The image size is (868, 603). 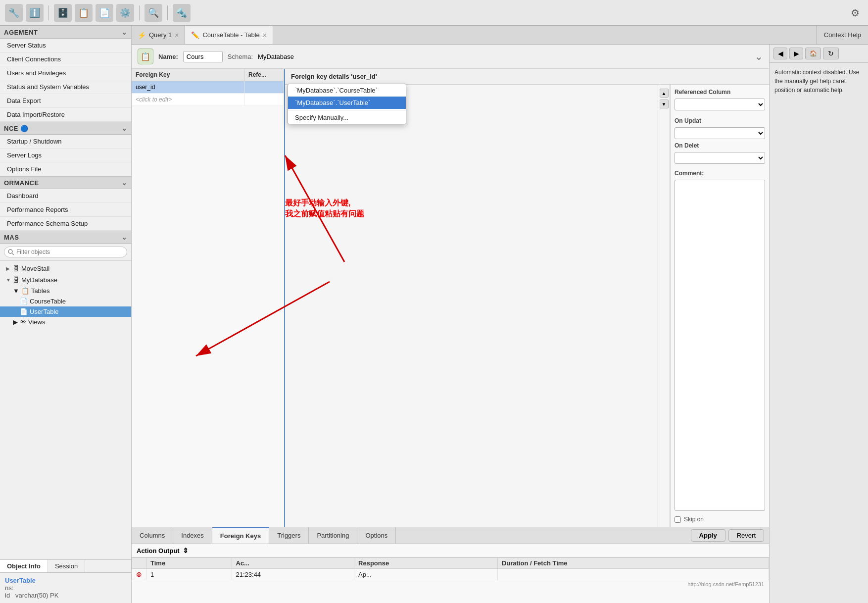 What do you see at coordinates (208, 100) in the screenshot?
I see `fk-row-1: <click to edit>` at bounding box center [208, 100].